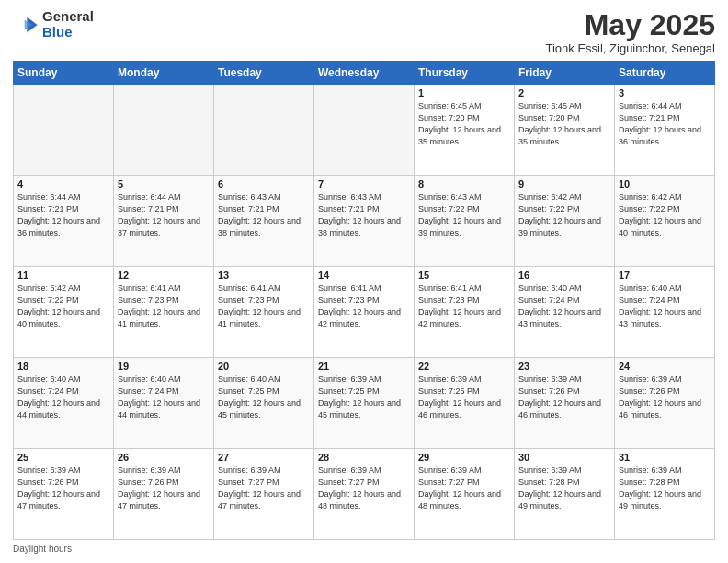 The image size is (728, 563). What do you see at coordinates (265, 221) in the screenshot?
I see `calendar-cell: 6Sunrise: 6:43 AM Sunset: 7:21 PM Daylig…` at bounding box center [265, 221].